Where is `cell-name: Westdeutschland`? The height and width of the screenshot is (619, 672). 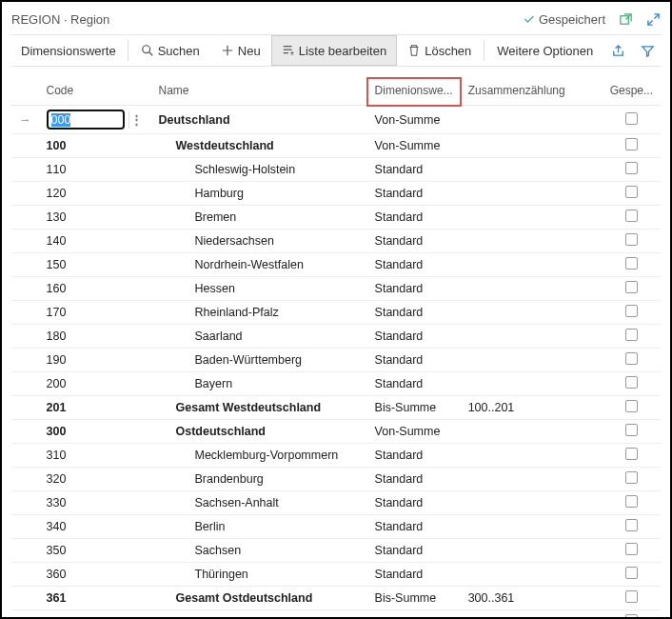
cell-name: Westdeutschland is located at coordinates (259, 147).